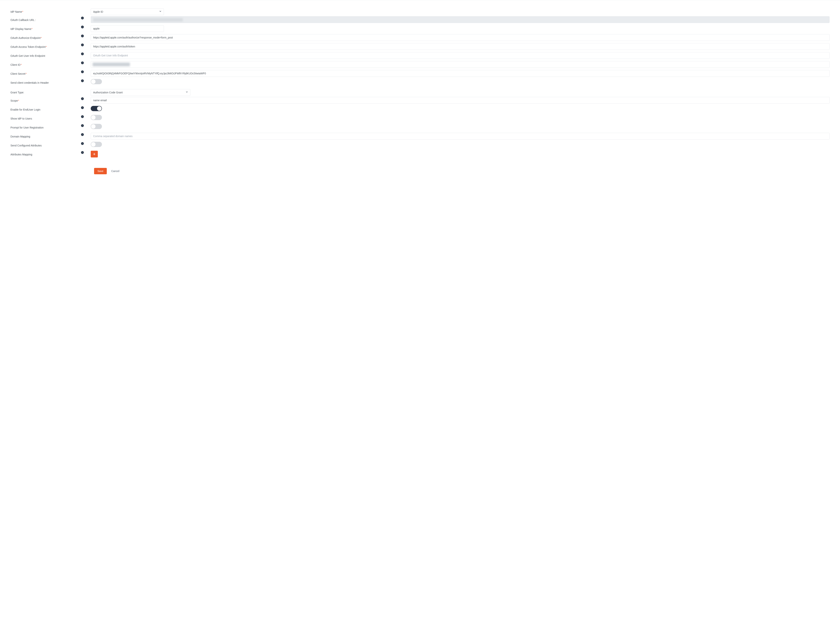  I want to click on label-grant-type: Grant Type:, so click(46, 93).